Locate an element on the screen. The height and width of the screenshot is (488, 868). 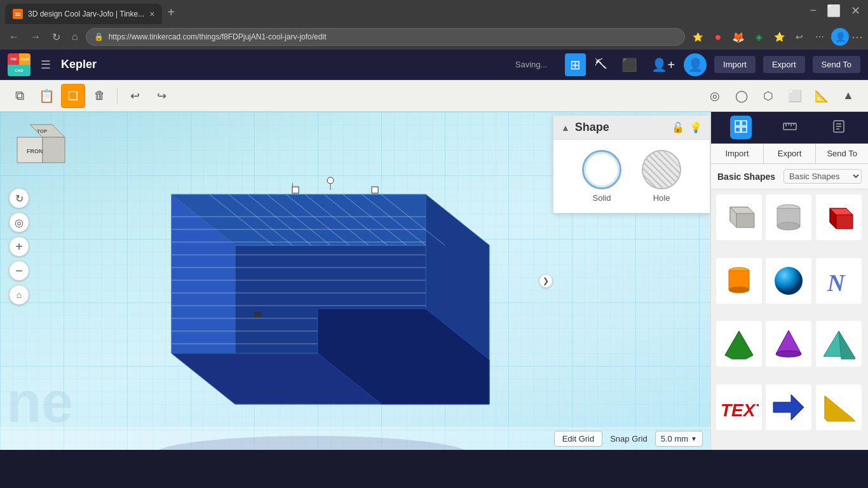
toolbar: ⧉ 📋 ❑ 🗑 ↩ ↪ ◎ ◯ ⬡ ⬜ 📐 ▲ is located at coordinates (434, 96).